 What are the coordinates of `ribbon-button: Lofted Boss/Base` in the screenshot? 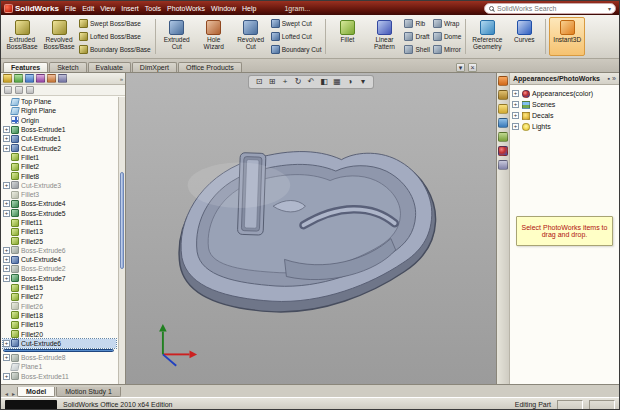 It's located at (115, 36).